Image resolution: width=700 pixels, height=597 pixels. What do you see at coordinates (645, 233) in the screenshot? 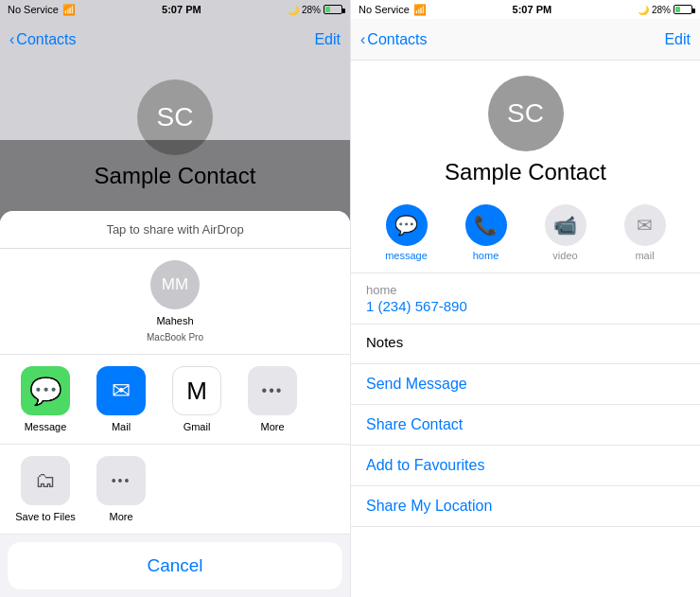
I see `action-btn-mail: ✉ mail` at bounding box center [645, 233].